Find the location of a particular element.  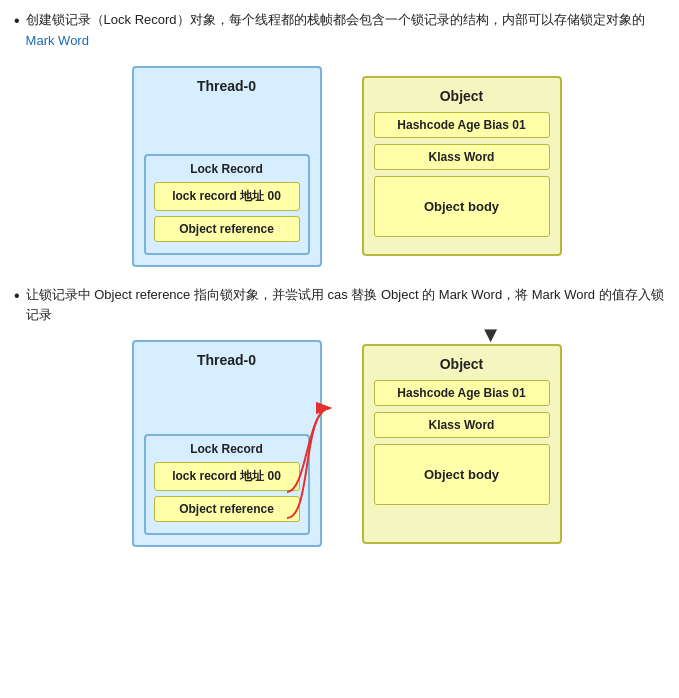

diagram1-lock-record-area: Lock Record lock record 地址 00 Object ref… is located at coordinates (227, 204).